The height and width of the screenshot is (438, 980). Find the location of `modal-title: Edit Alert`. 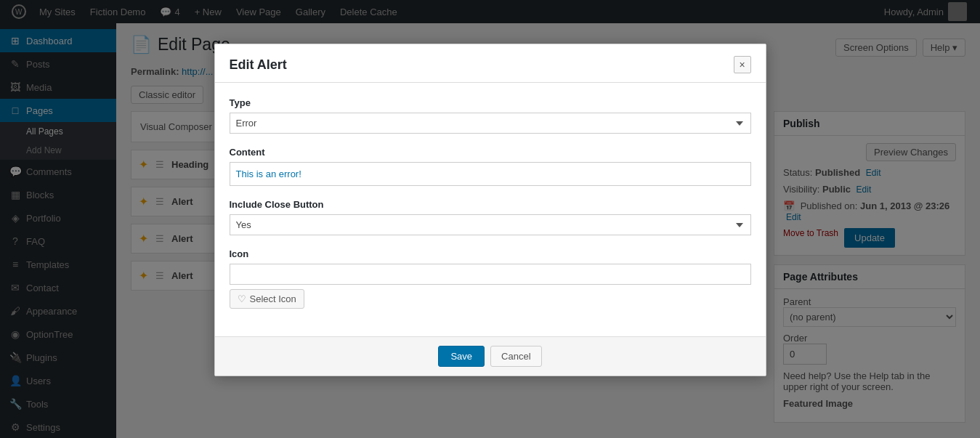

modal-title: Edit Alert is located at coordinates (259, 65).